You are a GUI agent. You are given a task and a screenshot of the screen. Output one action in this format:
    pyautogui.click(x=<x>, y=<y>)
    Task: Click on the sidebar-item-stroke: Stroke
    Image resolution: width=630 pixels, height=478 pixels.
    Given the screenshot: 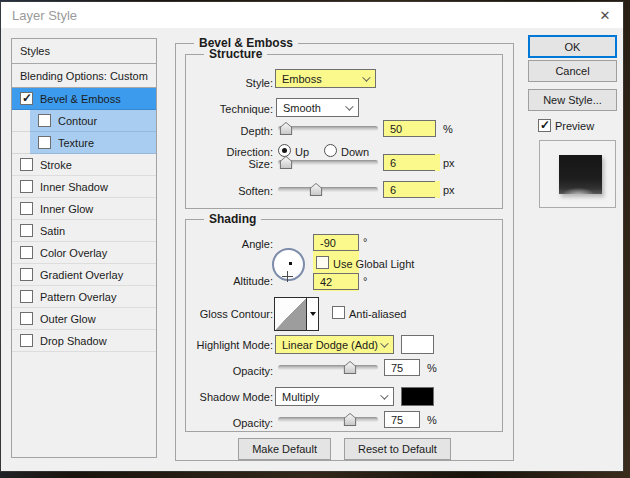 What is the action you would take?
    pyautogui.click(x=84, y=165)
    